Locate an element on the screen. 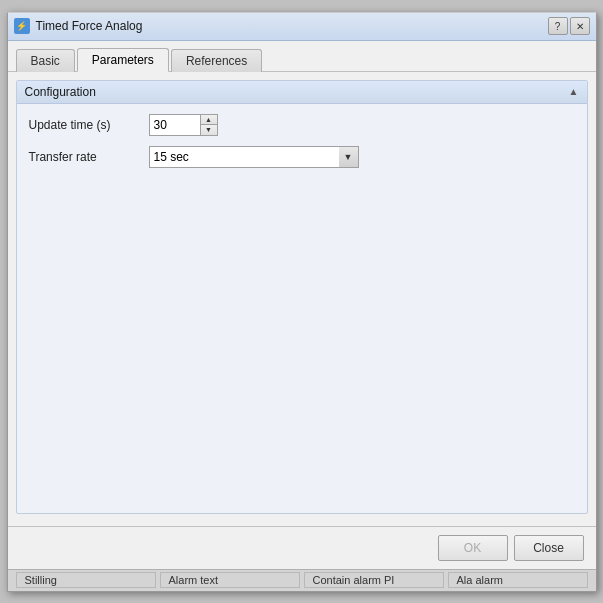 The height and width of the screenshot is (603, 603). spinner-down-button: ▼ is located at coordinates (209, 130).